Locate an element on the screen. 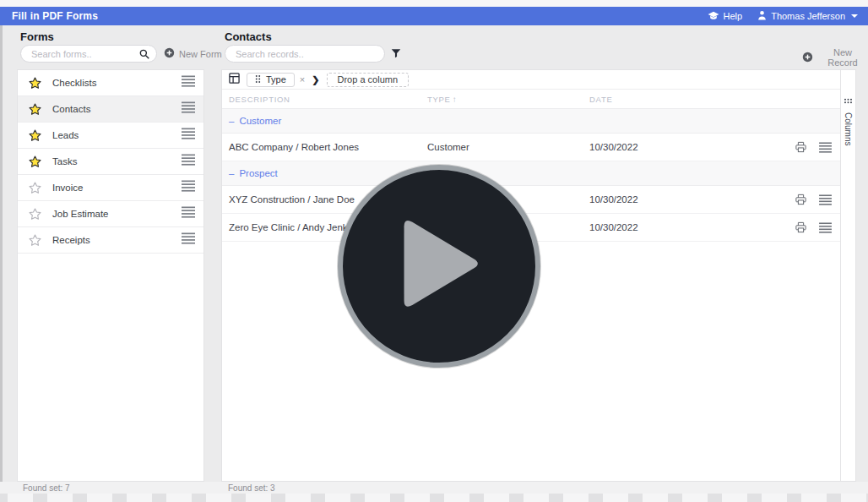 The width and height of the screenshot is (868, 502). records-search-input is located at coordinates (305, 54).